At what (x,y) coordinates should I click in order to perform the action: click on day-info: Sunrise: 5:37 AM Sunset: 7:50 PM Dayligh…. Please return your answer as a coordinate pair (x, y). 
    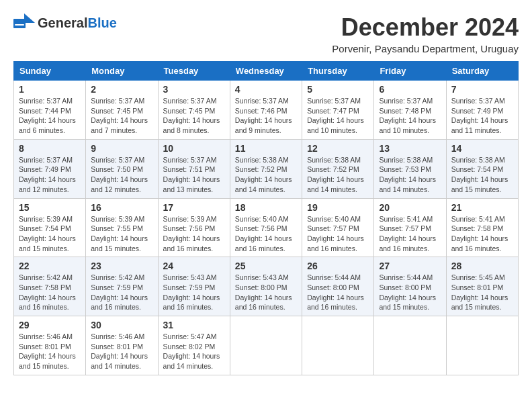
    Looking at the image, I should click on (122, 175).